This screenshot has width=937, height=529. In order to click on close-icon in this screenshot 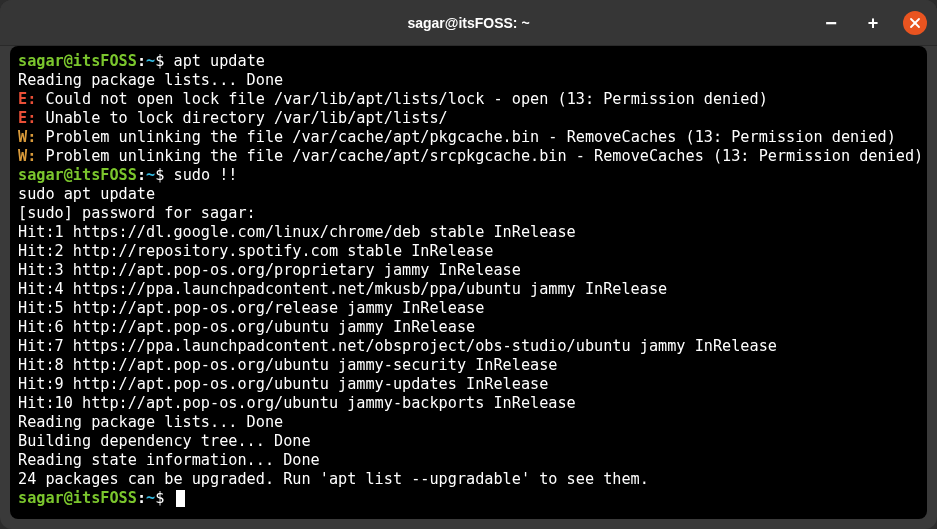, I will do `click(915, 23)`.